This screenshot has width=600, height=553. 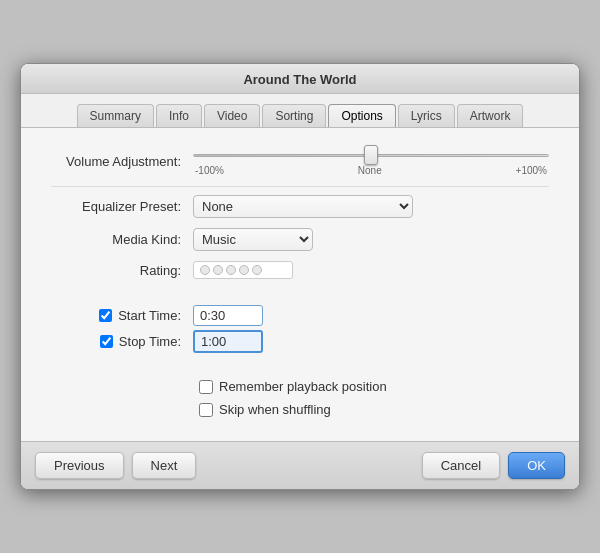 I want to click on volume-max-label: +100%, so click(x=532, y=170).